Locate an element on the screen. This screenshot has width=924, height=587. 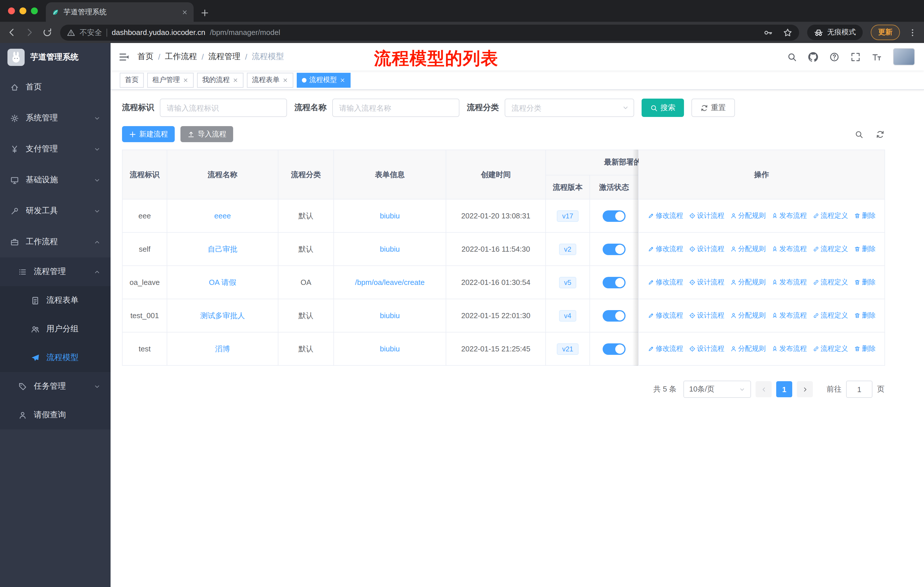
table-search-icon is located at coordinates (859, 134).